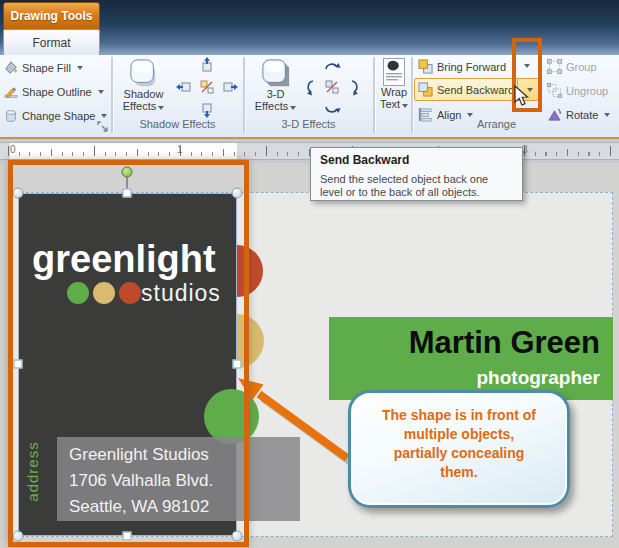 This screenshot has width=619, height=548. What do you see at coordinates (416, 160) in the screenshot?
I see `tooltip-title: Send Backward` at bounding box center [416, 160].